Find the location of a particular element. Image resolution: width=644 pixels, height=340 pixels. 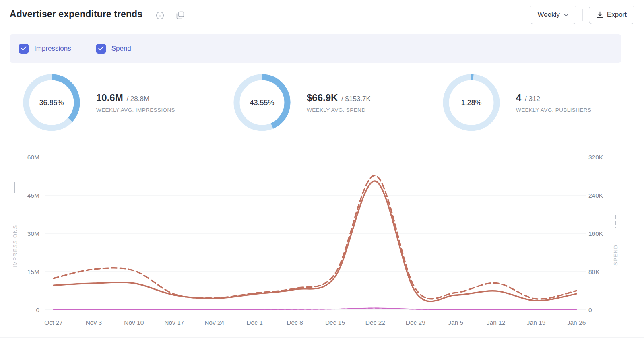

download-icon is located at coordinates (600, 15).